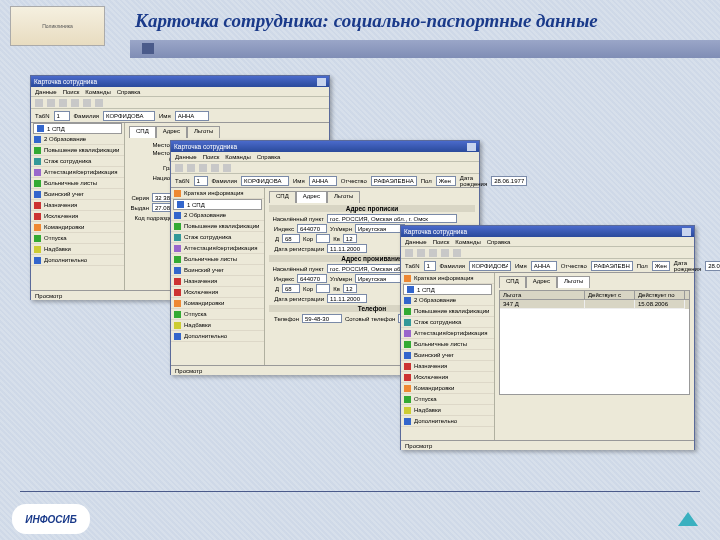  I want to click on sidebar-item: Краткая информация, so click(448, 278).